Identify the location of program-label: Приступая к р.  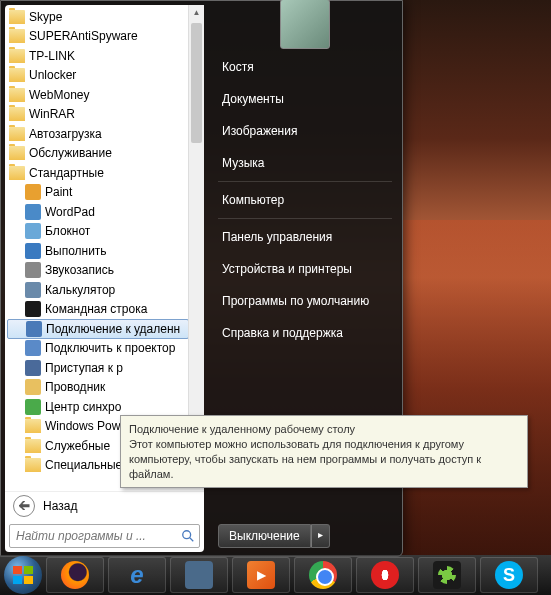
(84, 368).